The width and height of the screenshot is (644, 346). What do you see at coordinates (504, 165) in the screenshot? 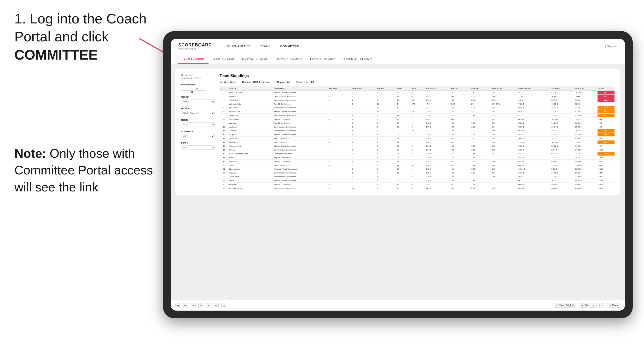
I see `data-cell: 269` at bounding box center [504, 165].